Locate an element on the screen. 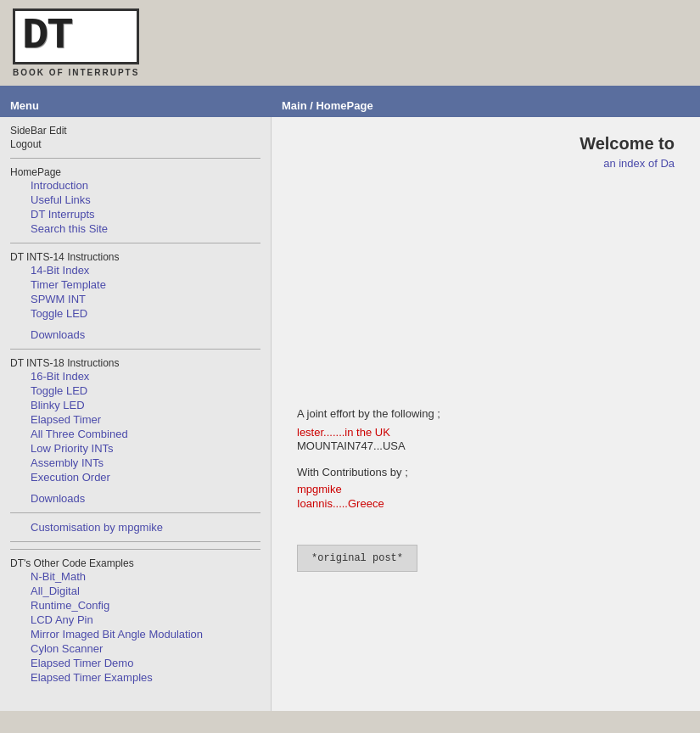 This screenshot has width=700, height=733. useful-links-link: Useful Links is located at coordinates (146, 200).